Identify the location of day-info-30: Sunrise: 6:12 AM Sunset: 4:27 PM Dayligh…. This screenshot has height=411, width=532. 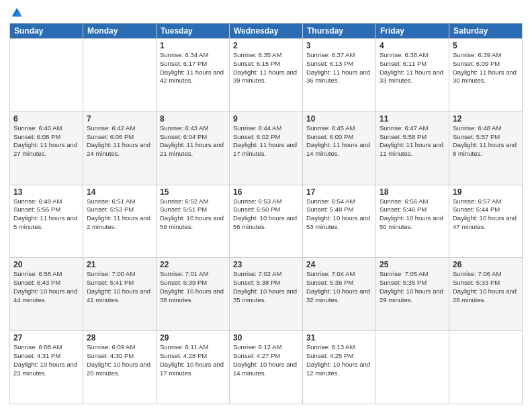
(266, 360).